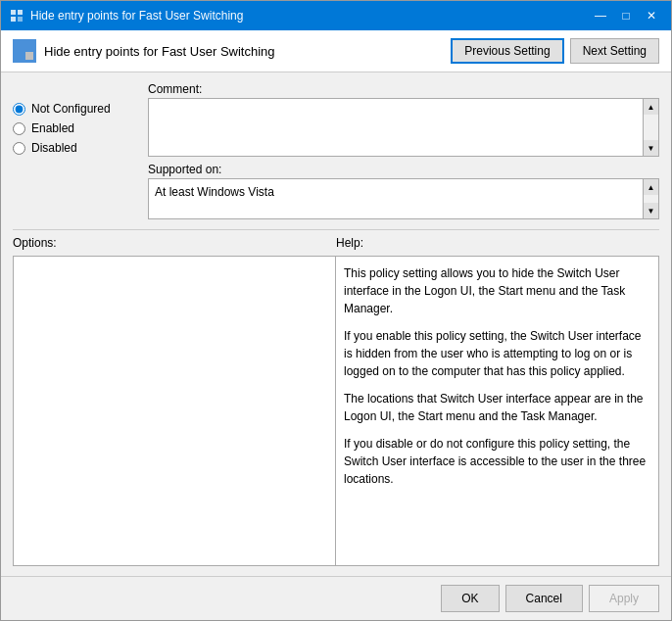 This screenshot has width=672, height=621. Describe the element at coordinates (404, 199) in the screenshot. I see `supported-on-box-wrapper: At least Windows Vista ▲ ▼` at that location.